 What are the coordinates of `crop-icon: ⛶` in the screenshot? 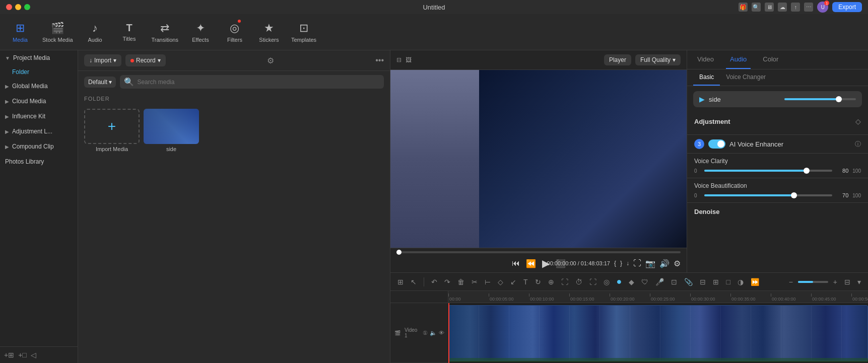 It's located at (565, 282).